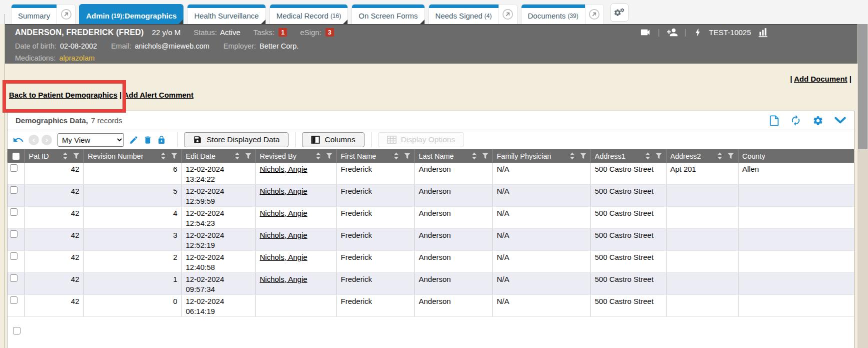 The image size is (868, 348). I want to click on column-header-pat-id: Pat ID, so click(54, 156).